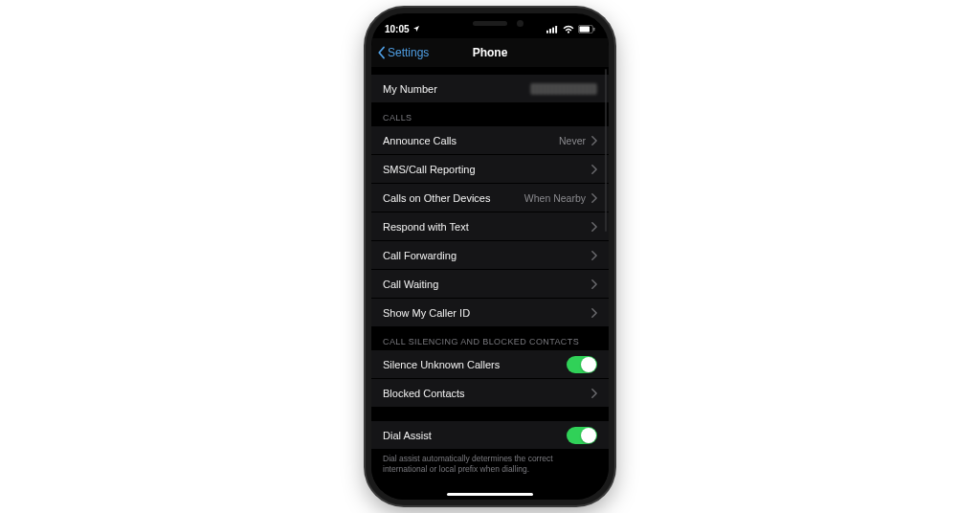 Image resolution: width=980 pixels, height=513 pixels. I want to click on row-call-forwarding: Call Forwarding, so click(490, 256).